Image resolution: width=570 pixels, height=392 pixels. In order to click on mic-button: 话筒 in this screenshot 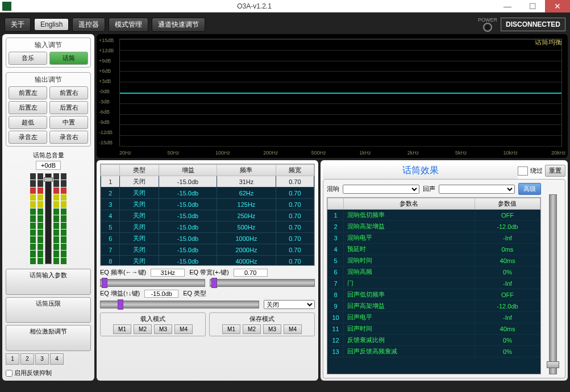, I will do `click(69, 58)`.